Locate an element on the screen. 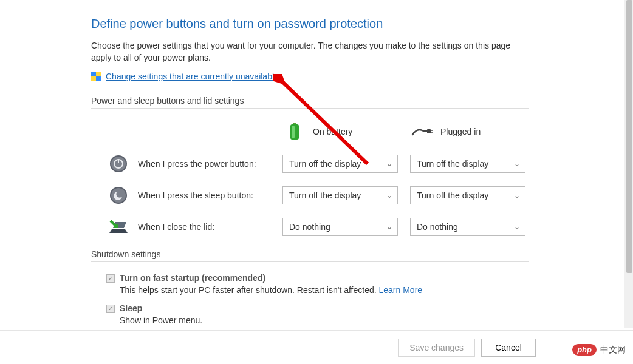  row-label: When I close the lid: is located at coordinates (176, 227).